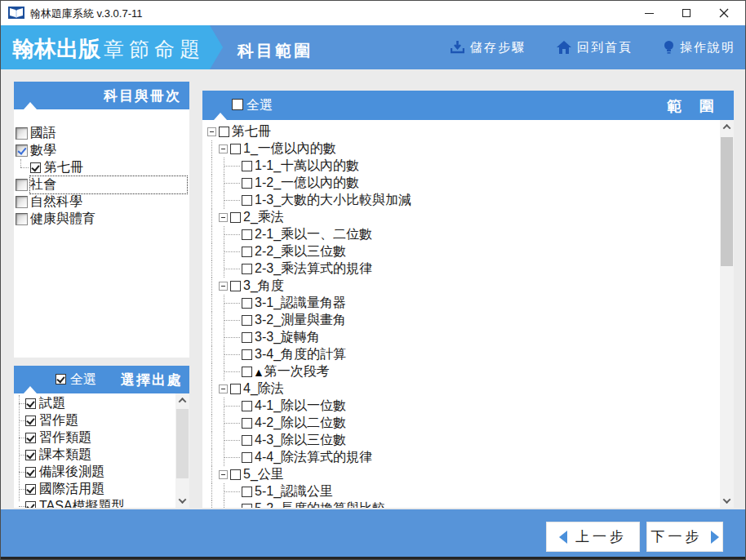  Describe the element at coordinates (726, 313) in the screenshot. I see `tree-scrollbar` at that location.